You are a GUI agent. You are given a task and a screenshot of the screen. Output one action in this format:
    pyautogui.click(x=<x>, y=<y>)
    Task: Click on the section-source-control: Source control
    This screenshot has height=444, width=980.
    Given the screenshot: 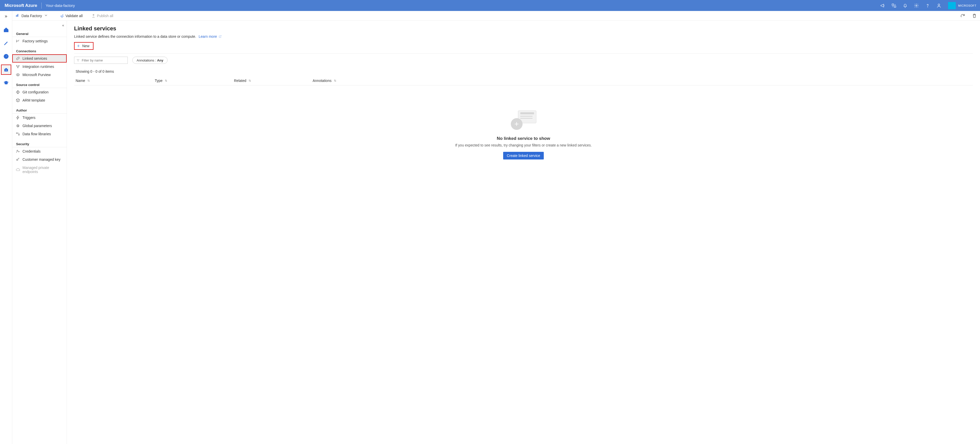 What is the action you would take?
    pyautogui.click(x=40, y=84)
    